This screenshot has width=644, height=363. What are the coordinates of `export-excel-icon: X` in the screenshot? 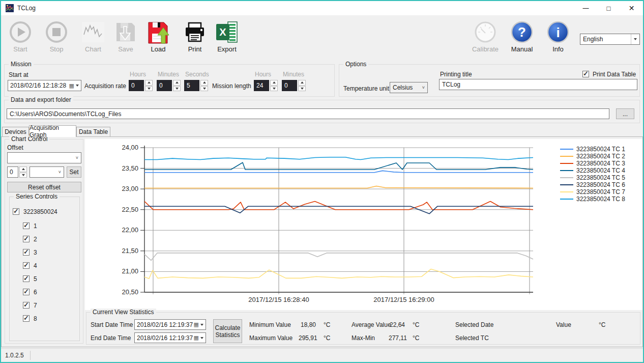 It's located at (227, 32).